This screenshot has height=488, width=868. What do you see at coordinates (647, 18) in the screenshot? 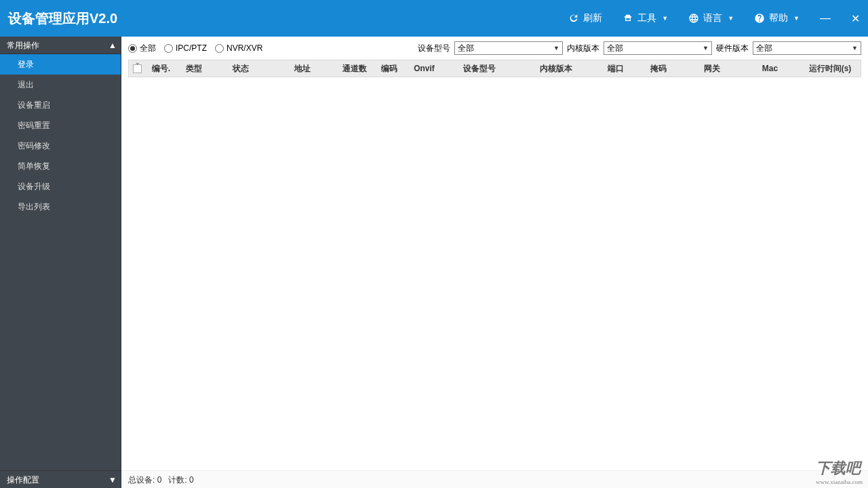
I see `tools-label: 工具` at bounding box center [647, 18].